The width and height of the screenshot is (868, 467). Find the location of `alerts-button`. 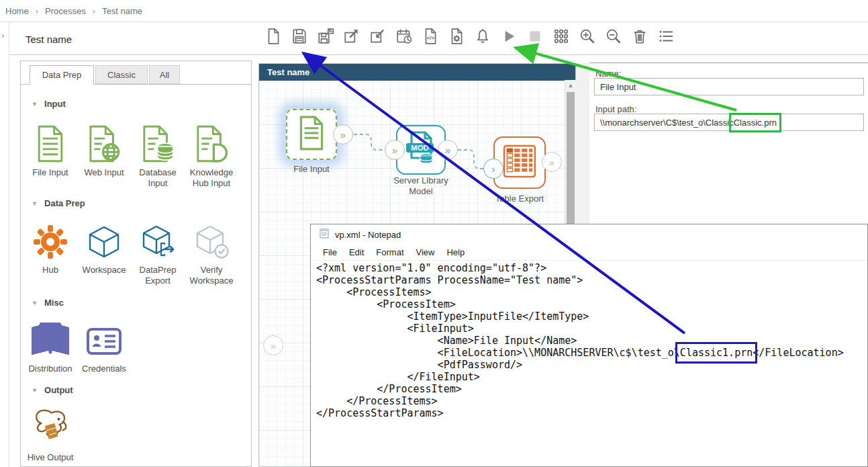

alerts-button is located at coordinates (483, 38).